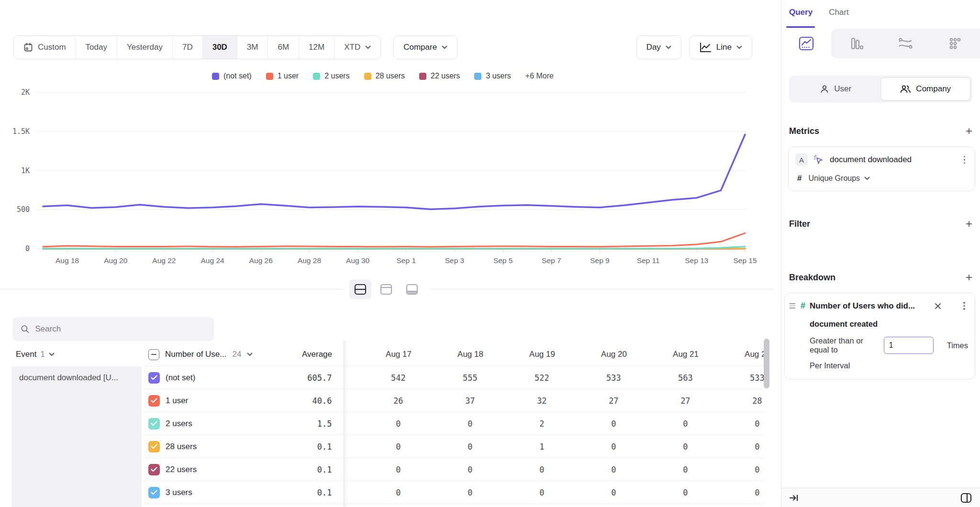 This screenshot has width=980, height=507. Describe the element at coordinates (792, 306) in the screenshot. I see `drag-handle-icon` at that location.